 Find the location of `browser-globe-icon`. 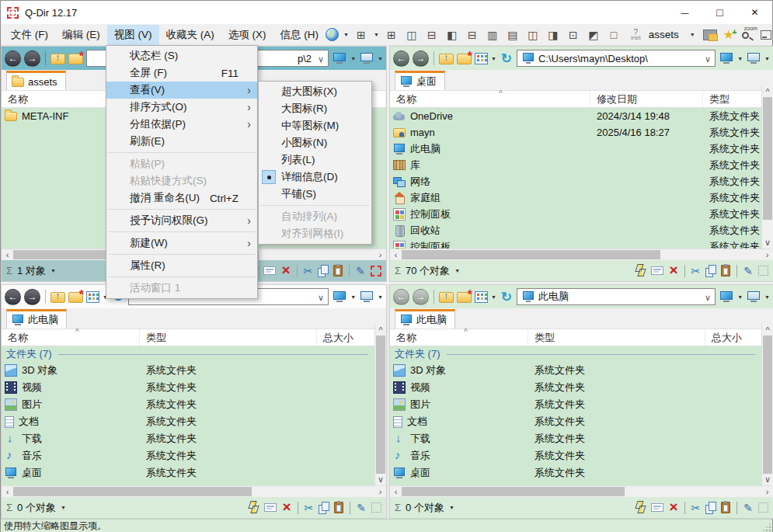

browser-globe-icon is located at coordinates (333, 34).